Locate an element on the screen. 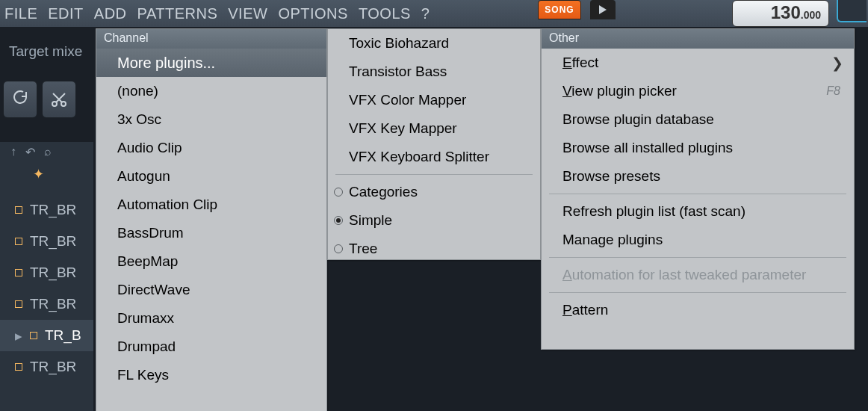 This screenshot has height=411, width=868. sparkle-icon: ✦ is located at coordinates (39, 174).